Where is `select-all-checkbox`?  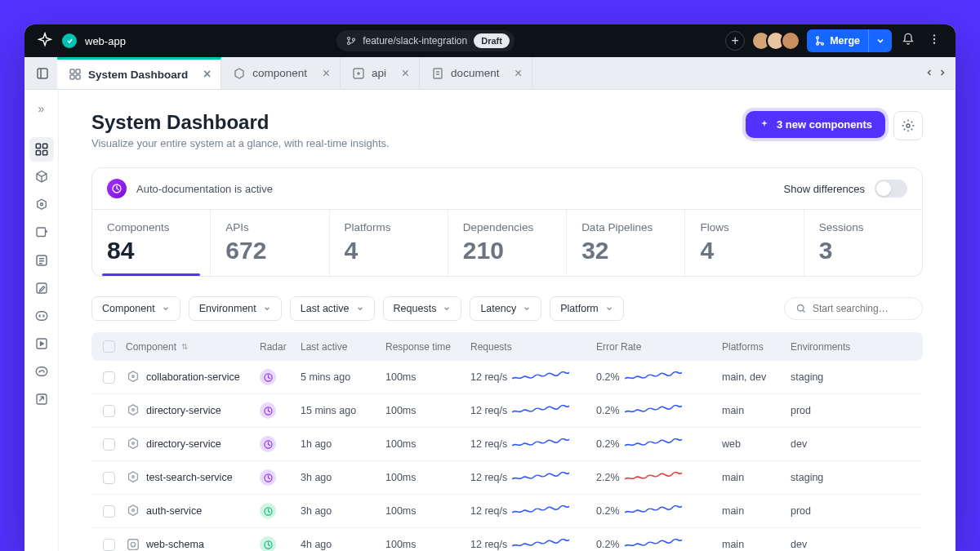 select-all-checkbox is located at coordinates (109, 346).